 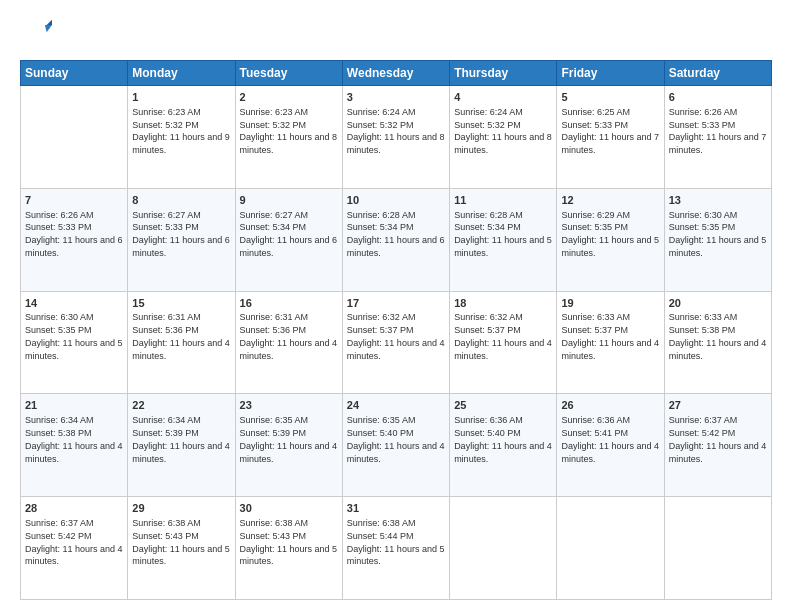 I want to click on day-number: 8, so click(x=181, y=200).